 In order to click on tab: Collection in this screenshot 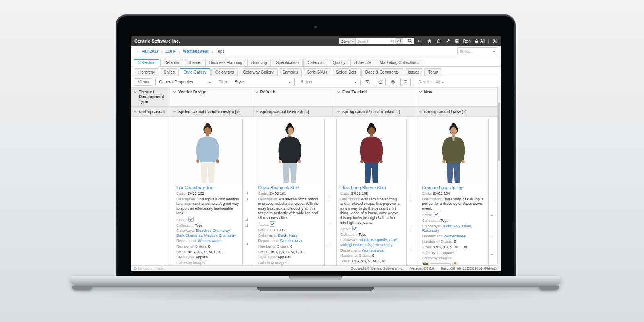, I will do `click(147, 63)`.